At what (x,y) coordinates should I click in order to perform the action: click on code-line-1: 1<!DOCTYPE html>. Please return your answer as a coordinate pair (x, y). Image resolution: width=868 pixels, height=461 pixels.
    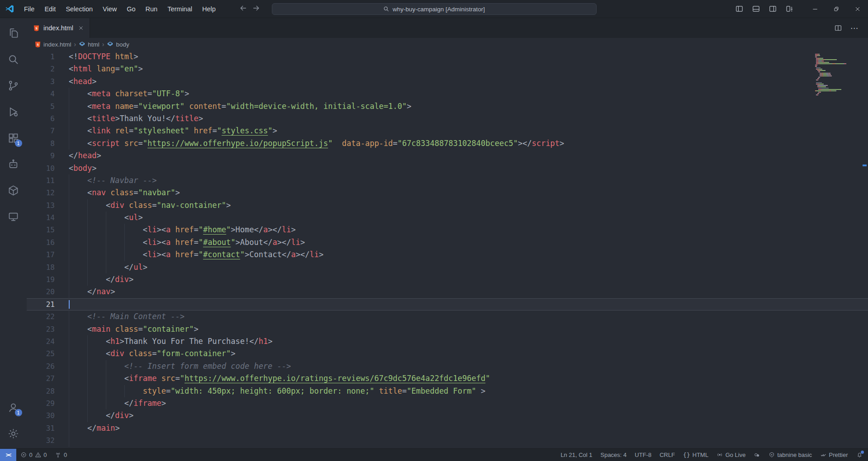
    Looking at the image, I should click on (447, 57).